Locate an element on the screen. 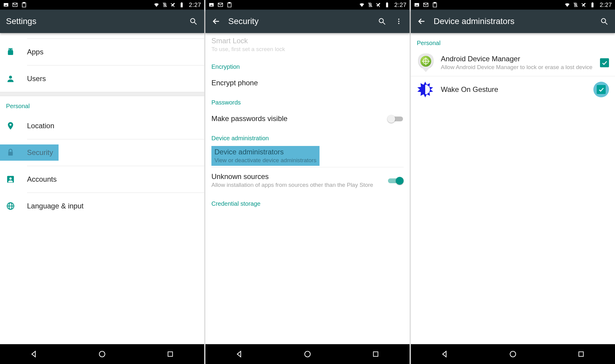  encryption-header: Encryption is located at coordinates (308, 65).